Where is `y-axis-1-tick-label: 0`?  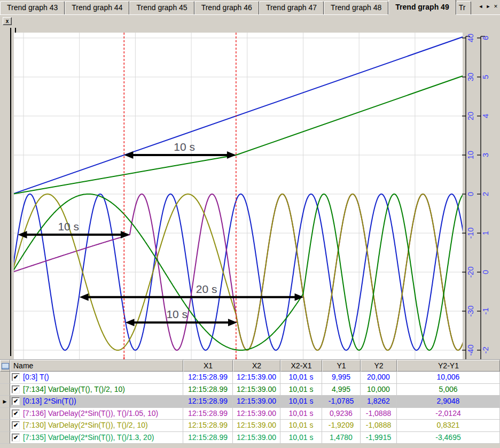 y-axis-1-tick-label: 0 is located at coordinates (471, 194).